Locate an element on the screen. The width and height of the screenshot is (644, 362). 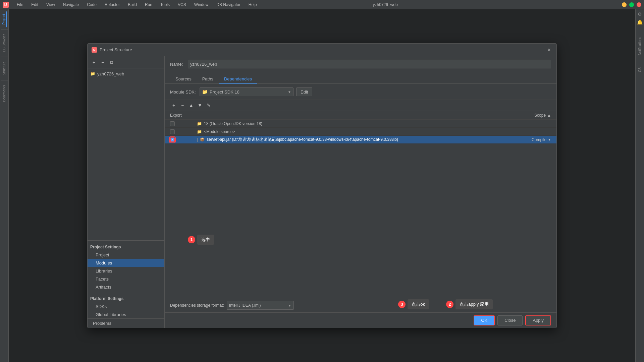
sidebar-item-sdks: SDKs is located at coordinates (126, 306).